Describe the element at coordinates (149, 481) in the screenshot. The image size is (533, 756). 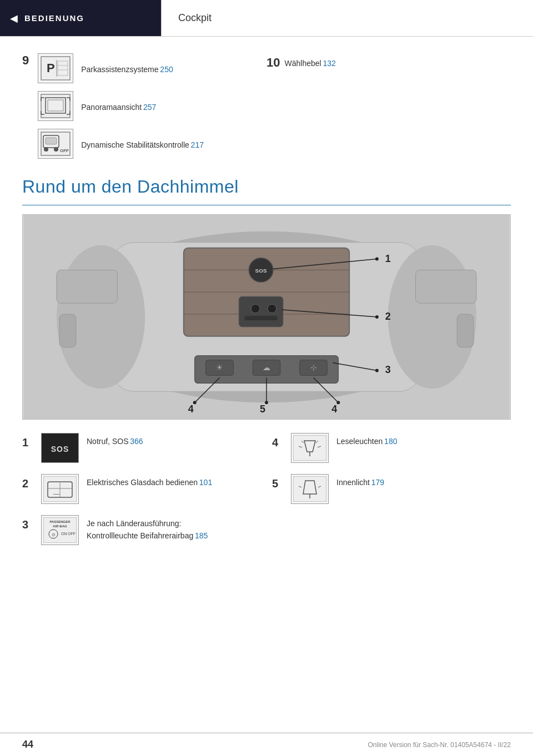
I see `bottom-item-2-text: Elektrisches Glasdach bedie​nen 101` at that location.